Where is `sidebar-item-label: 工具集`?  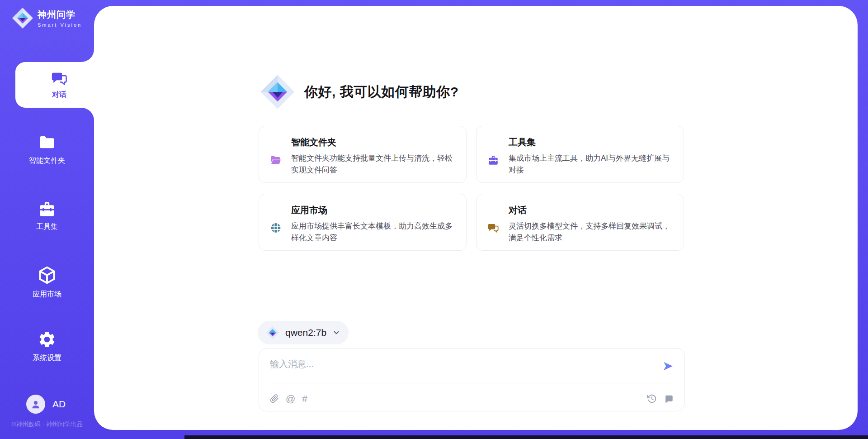
sidebar-item-label: 工具集 is located at coordinates (47, 227).